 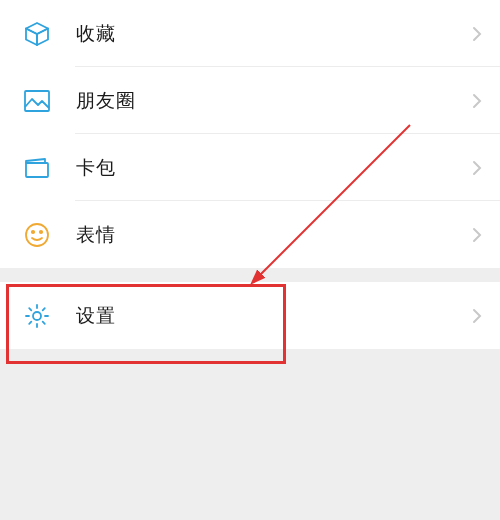 I want to click on menu-item-cards: 卡包, so click(x=250, y=168).